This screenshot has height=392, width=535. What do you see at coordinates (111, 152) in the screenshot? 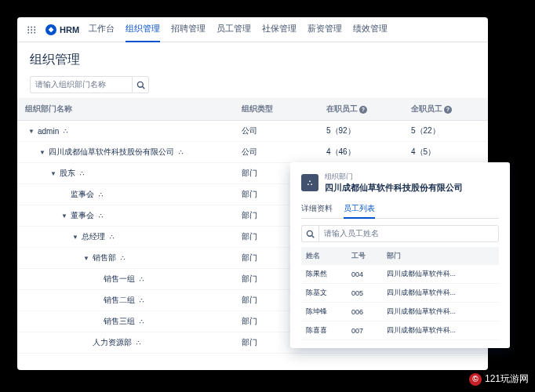
I see `org-name: 四川成都仙草软件科技股份有限公司` at bounding box center [111, 152].